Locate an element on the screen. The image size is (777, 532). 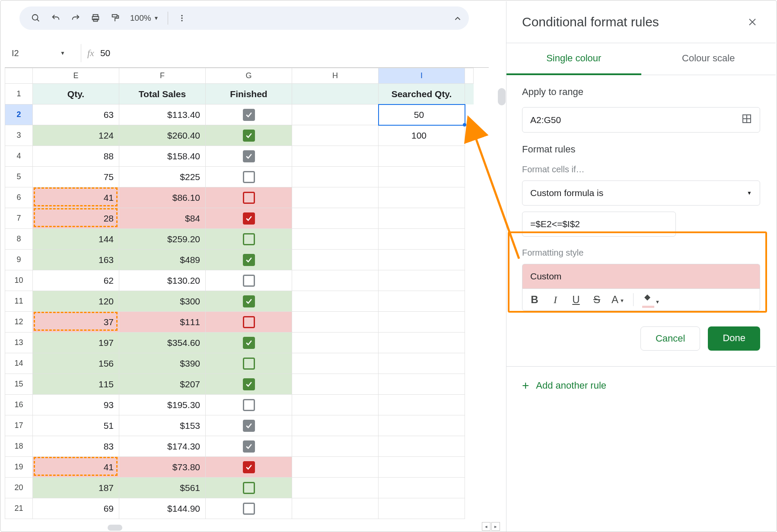
condition-dropdown: Custom formula is ▼ is located at coordinates (641, 193).